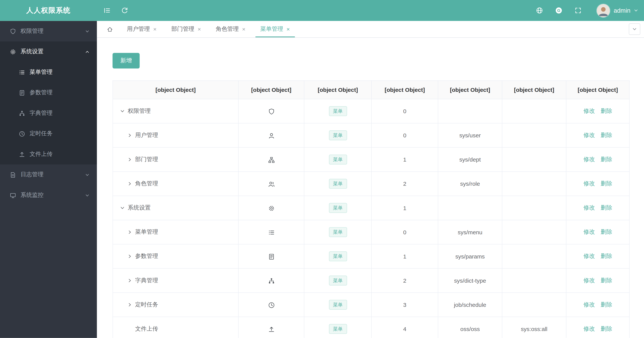  I want to click on route-value, so click(470, 208).